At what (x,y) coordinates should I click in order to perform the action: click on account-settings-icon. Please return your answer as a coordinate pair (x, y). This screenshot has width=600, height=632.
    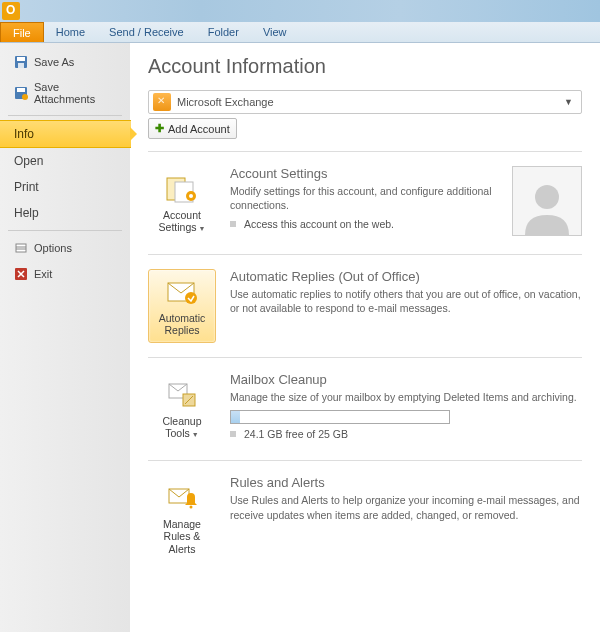
    Looking at the image, I should click on (182, 189).